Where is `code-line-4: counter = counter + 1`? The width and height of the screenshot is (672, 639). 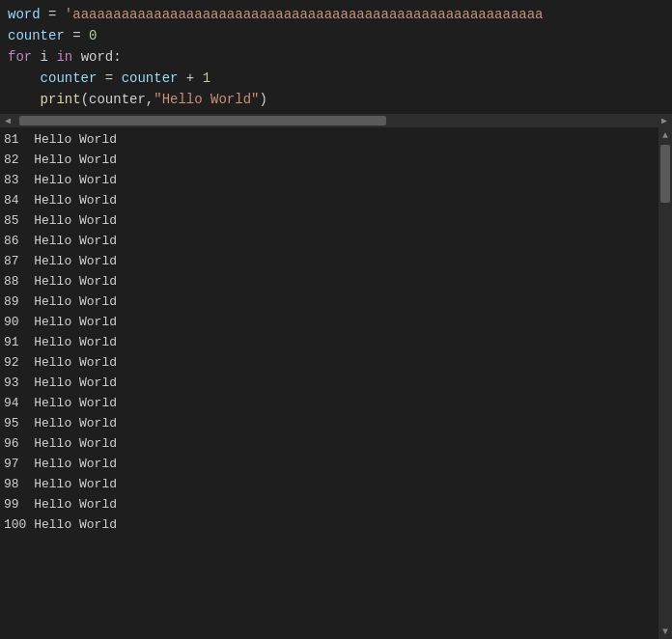 code-line-4: counter = counter + 1 is located at coordinates (336, 78).